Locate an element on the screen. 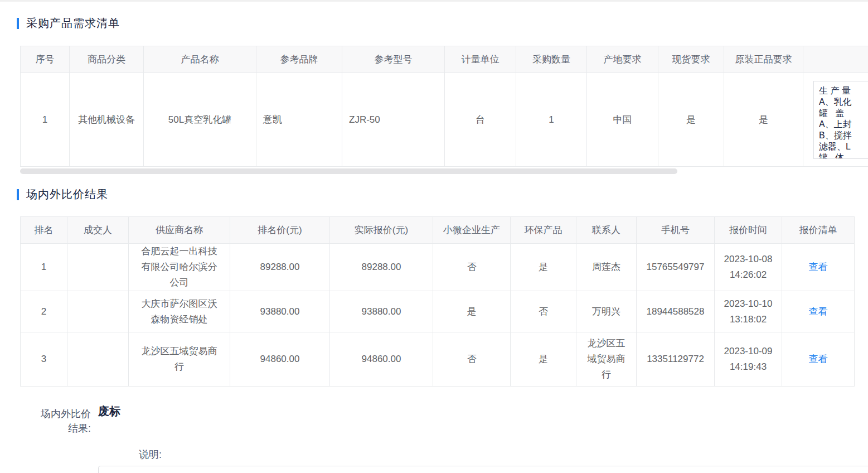 The width and height of the screenshot is (868, 473). cell-rank: 3 is located at coordinates (44, 359).